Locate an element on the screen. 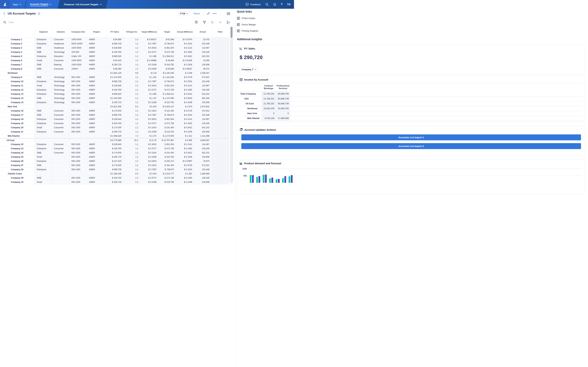 The width and height of the screenshot is (588, 367). row-label-cell: Company 30 is located at coordinates (17, 182).